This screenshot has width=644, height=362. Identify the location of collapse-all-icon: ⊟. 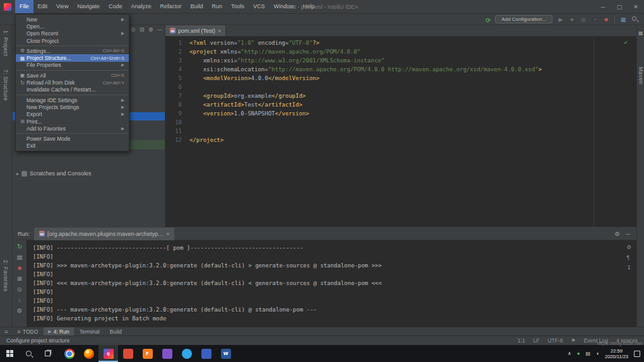
(141, 30).